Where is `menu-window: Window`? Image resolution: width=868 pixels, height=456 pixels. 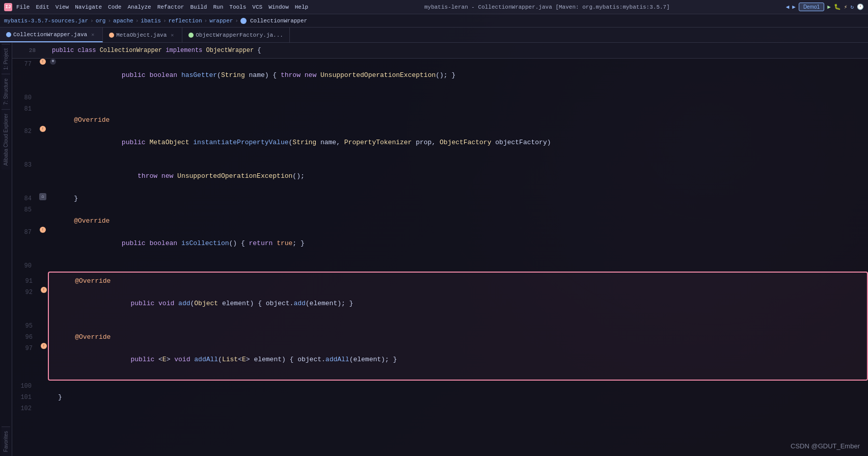
menu-window: Window is located at coordinates (279, 7).